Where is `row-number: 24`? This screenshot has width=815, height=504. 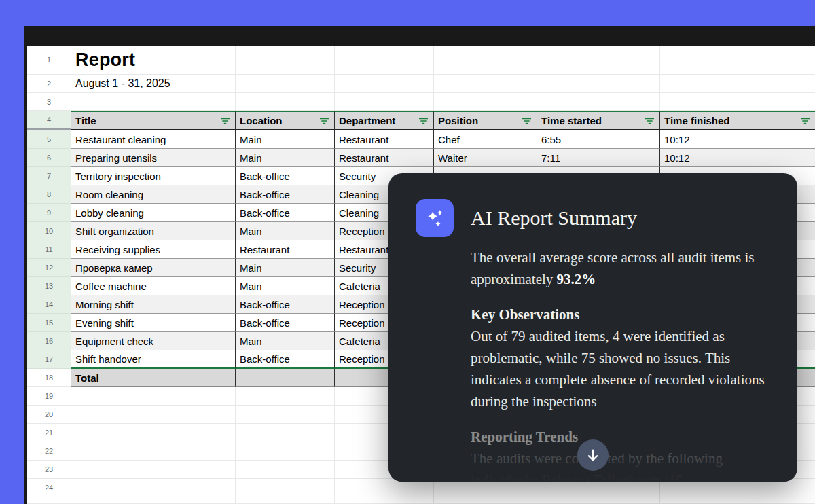
row-number: 24 is located at coordinates (49, 488).